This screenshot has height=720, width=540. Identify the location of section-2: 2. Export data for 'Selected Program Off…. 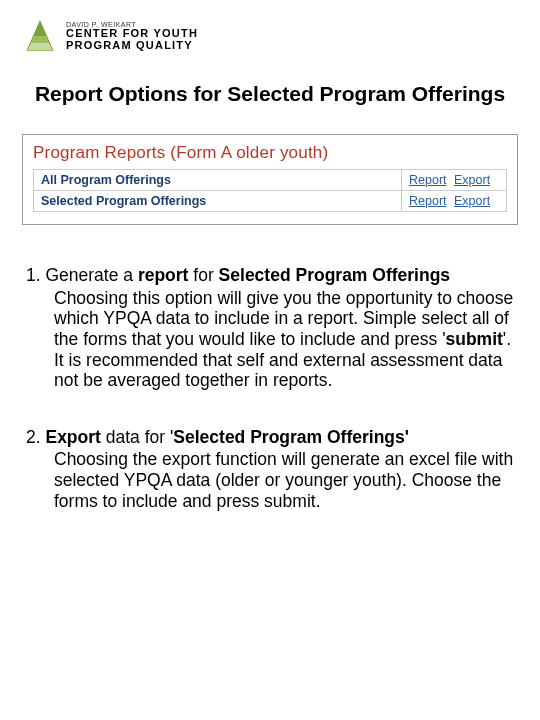
(270, 470).